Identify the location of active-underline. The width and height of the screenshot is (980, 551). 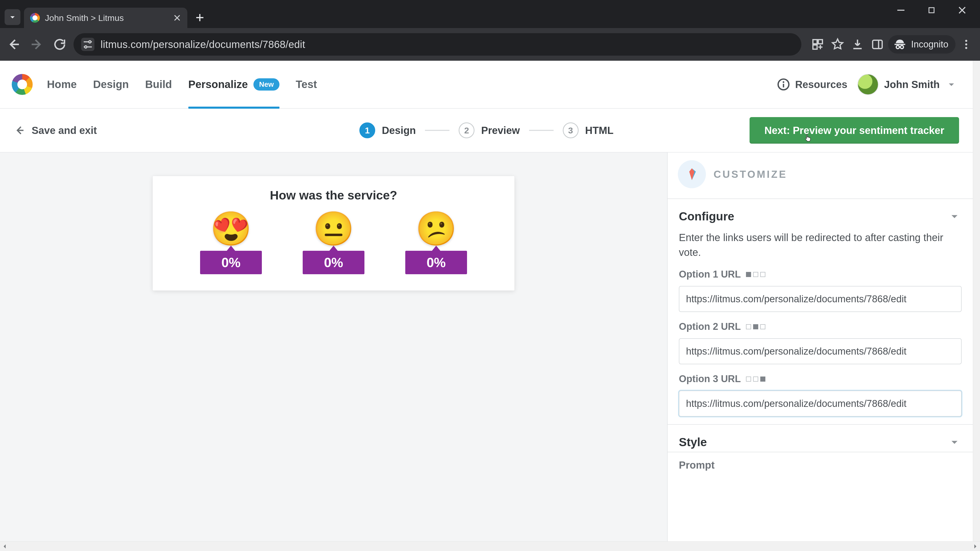
(234, 108).